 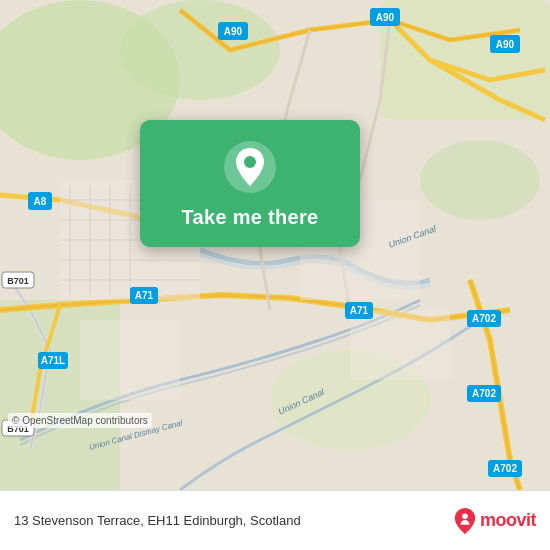 What do you see at coordinates (40, 202) in the screenshot?
I see `svg-text: A8` at bounding box center [40, 202].